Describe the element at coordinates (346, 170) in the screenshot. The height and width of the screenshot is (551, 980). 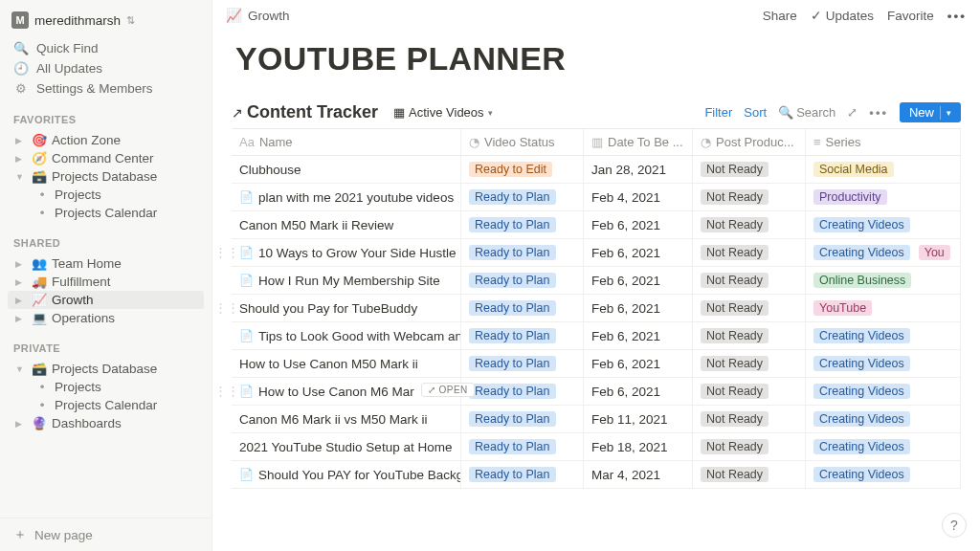
I see `cell-name: Clubhouse` at that location.